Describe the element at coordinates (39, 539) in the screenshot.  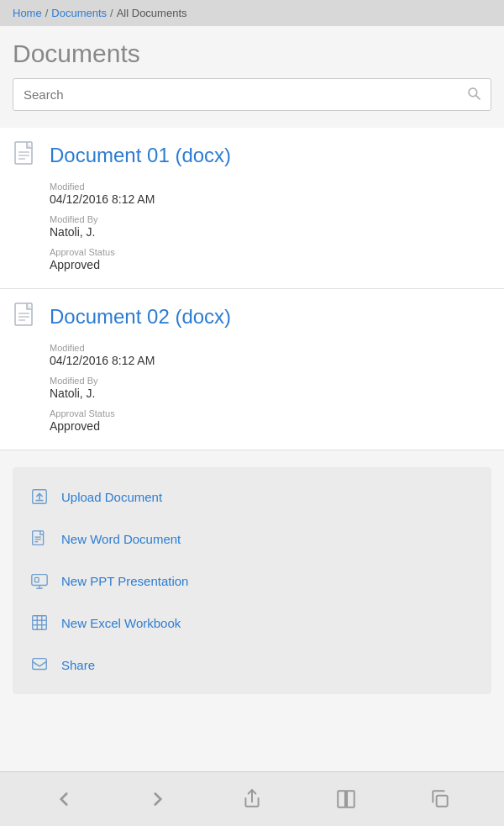
I see `word-icon` at that location.